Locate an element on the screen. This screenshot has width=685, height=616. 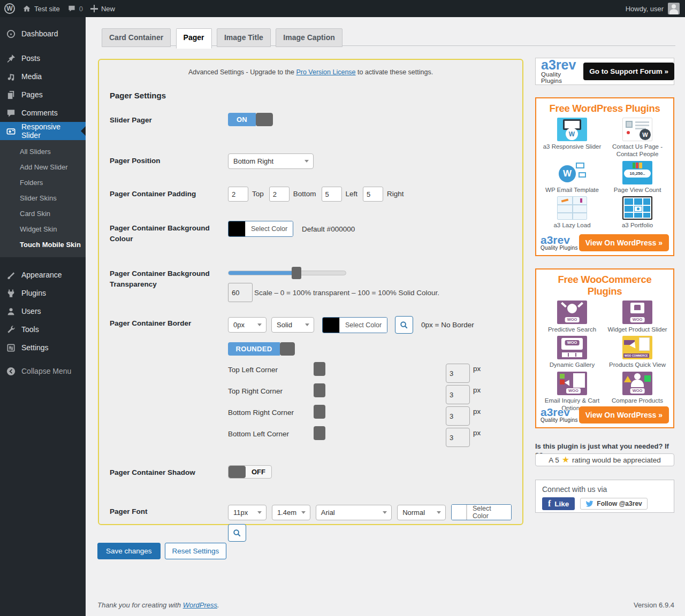
bottom-left-corner-slider is located at coordinates (314, 434).